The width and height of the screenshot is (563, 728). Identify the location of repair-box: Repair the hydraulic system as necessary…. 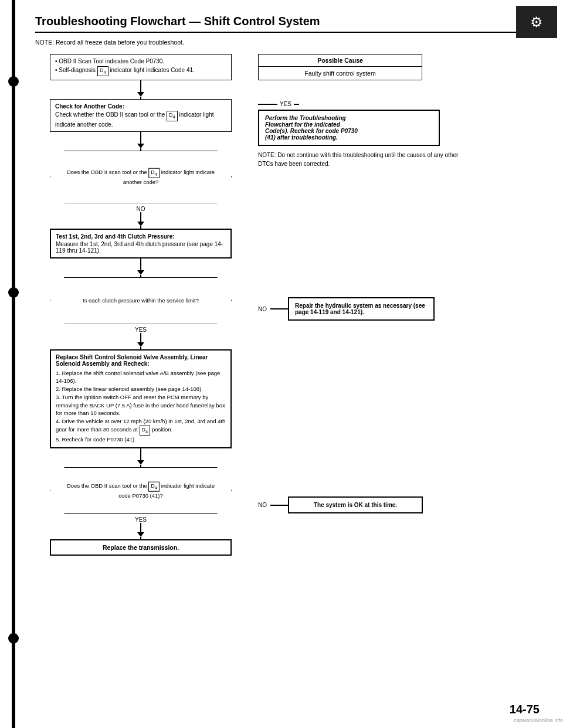
(361, 309).